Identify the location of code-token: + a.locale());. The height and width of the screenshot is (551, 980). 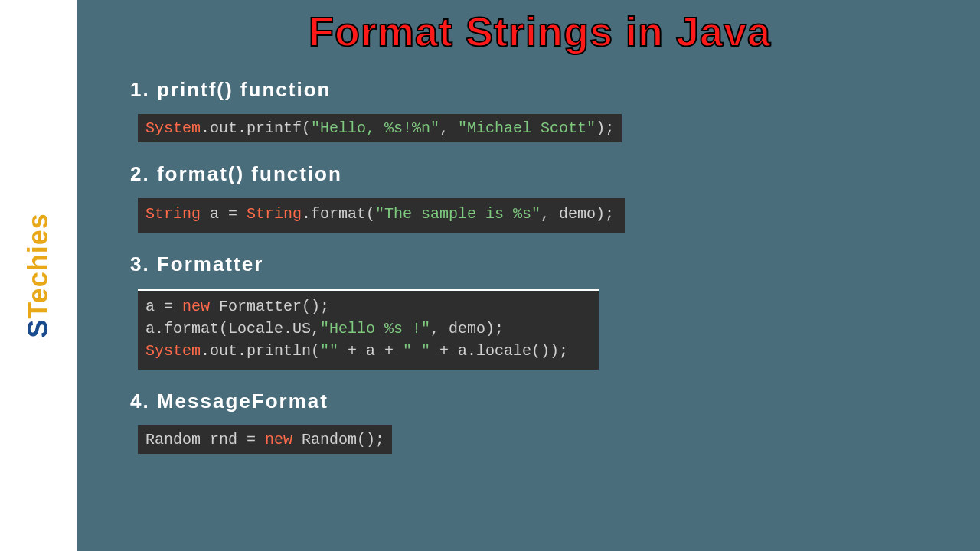
(499, 350).